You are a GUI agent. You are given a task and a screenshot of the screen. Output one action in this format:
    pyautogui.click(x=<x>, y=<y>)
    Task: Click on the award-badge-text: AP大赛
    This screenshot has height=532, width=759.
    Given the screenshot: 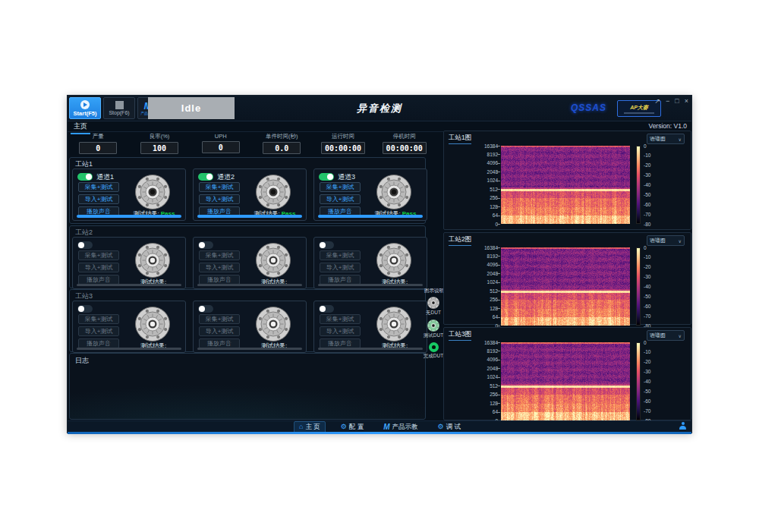 What is the action you would take?
    pyautogui.click(x=639, y=108)
    